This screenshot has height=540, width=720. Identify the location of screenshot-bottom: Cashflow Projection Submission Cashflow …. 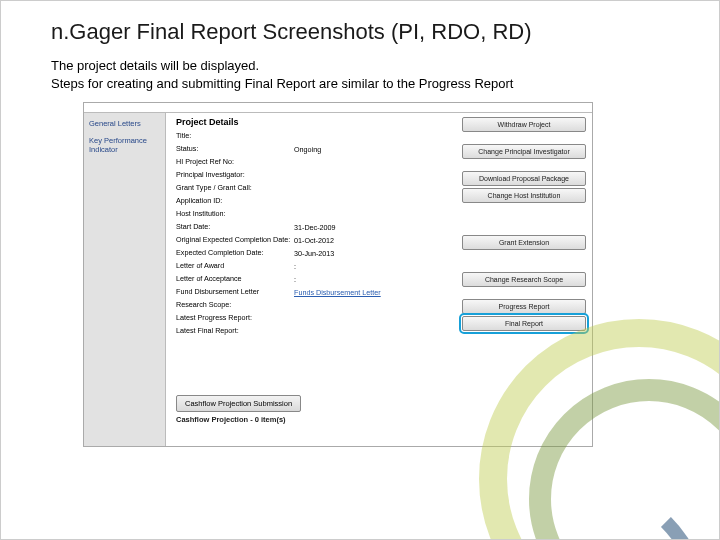
(379, 410).